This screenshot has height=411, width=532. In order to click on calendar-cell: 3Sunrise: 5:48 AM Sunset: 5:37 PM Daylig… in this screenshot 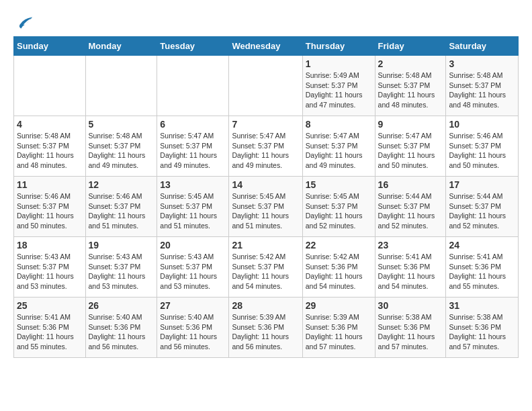, I will do `click(482, 86)`.